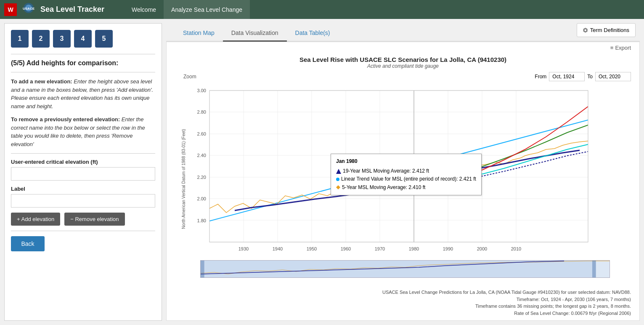 The width and height of the screenshot is (644, 325). I want to click on svg-text: 2.20, so click(202, 177).